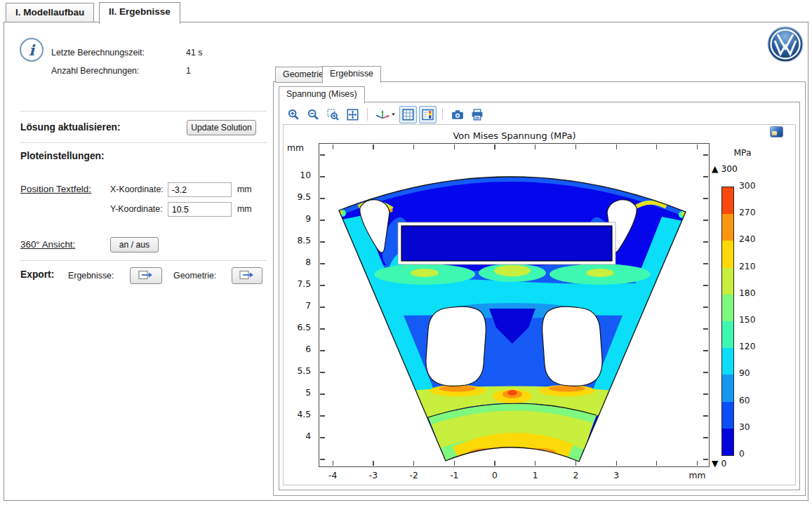 This screenshot has width=812, height=505. I want to click on colorbar-tick-label: 270, so click(747, 213).